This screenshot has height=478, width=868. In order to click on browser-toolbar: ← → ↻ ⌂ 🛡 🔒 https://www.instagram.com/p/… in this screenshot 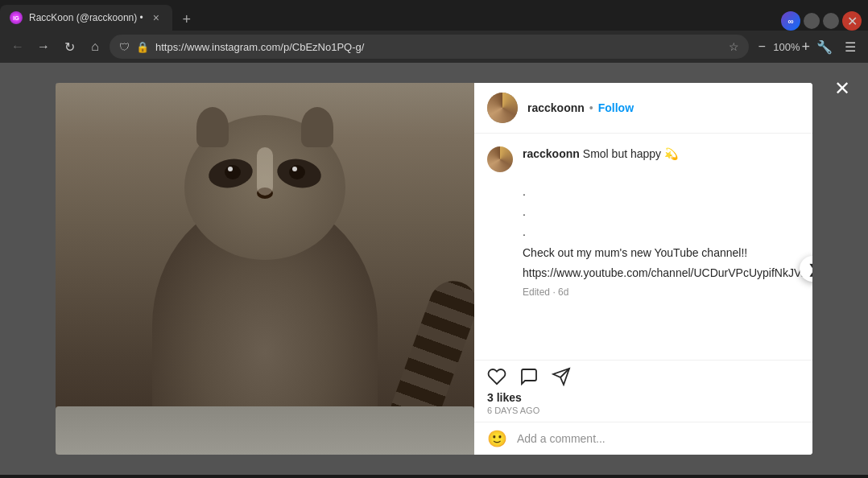, I will do `click(434, 47)`.